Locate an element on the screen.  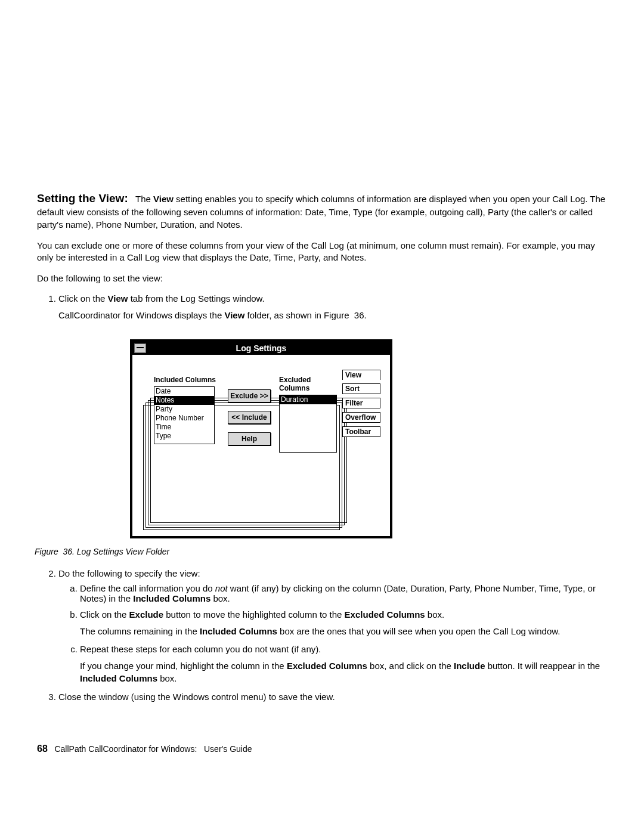
figure-caption: Figure 36. Log Settings View Folder is located at coordinates (321, 552).